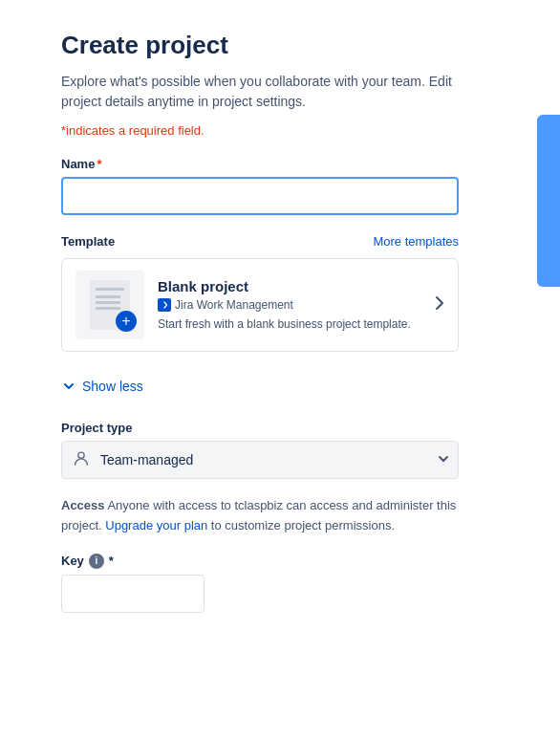  I want to click on page-title: Create project, so click(260, 46).